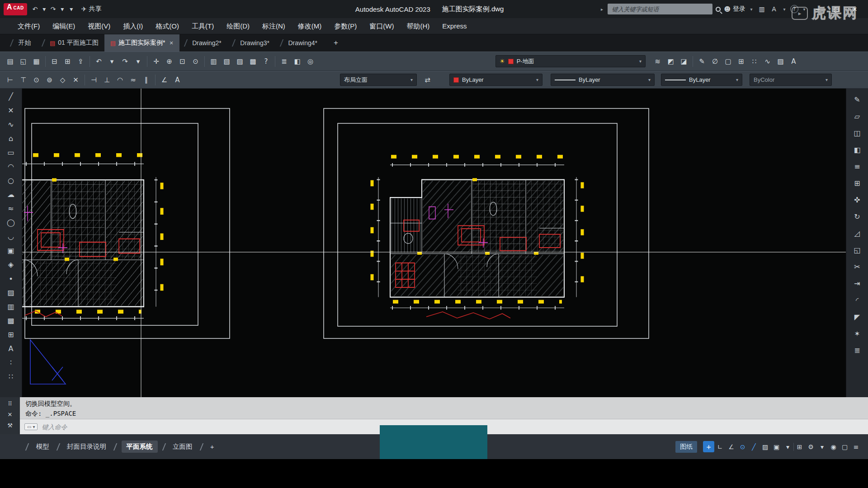  What do you see at coordinates (11, 153) in the screenshot?
I see `rectangle-tool-icon: ▭` at bounding box center [11, 153].